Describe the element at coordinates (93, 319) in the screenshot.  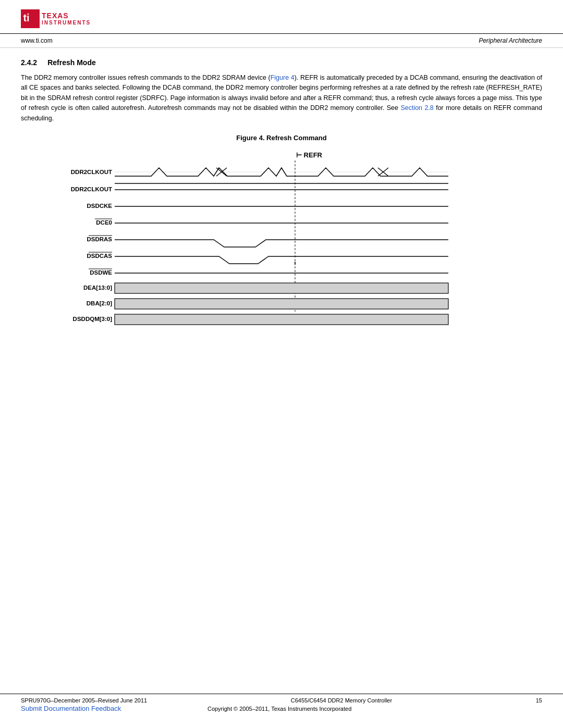
I see `svg-text: DSDDQM[3:0]` at that location.